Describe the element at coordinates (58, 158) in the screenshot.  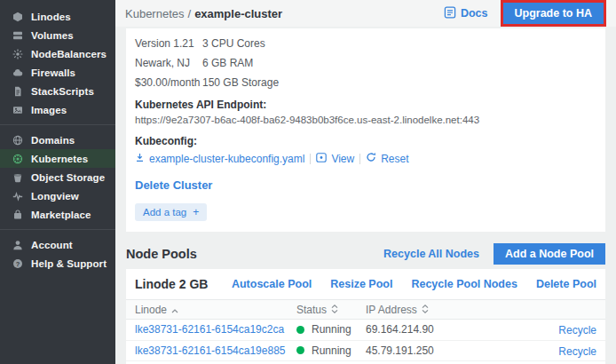
I see `sidebar-item-kubernetes: Kubernetes` at that location.